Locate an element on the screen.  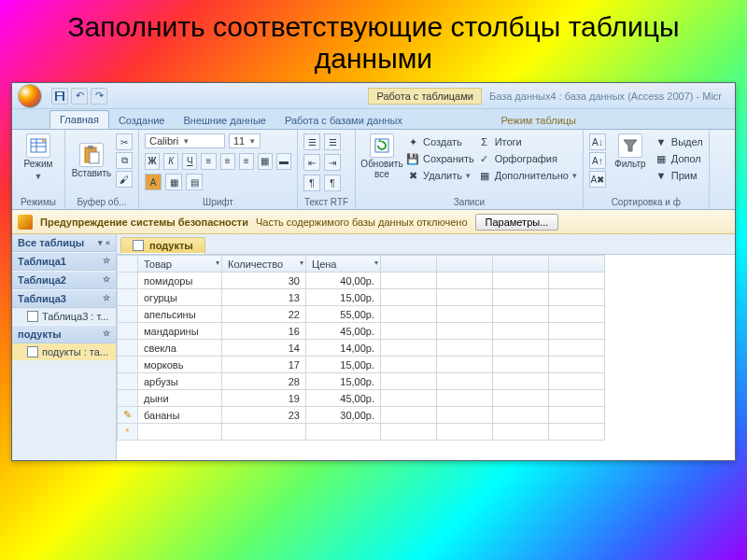
more-button: ▦Дополнительно ▾ is located at coordinates (528, 175).